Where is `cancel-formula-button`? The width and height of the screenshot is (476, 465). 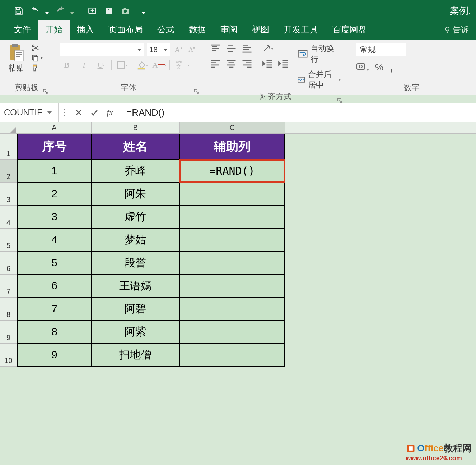 cancel-formula-button is located at coordinates (79, 112).